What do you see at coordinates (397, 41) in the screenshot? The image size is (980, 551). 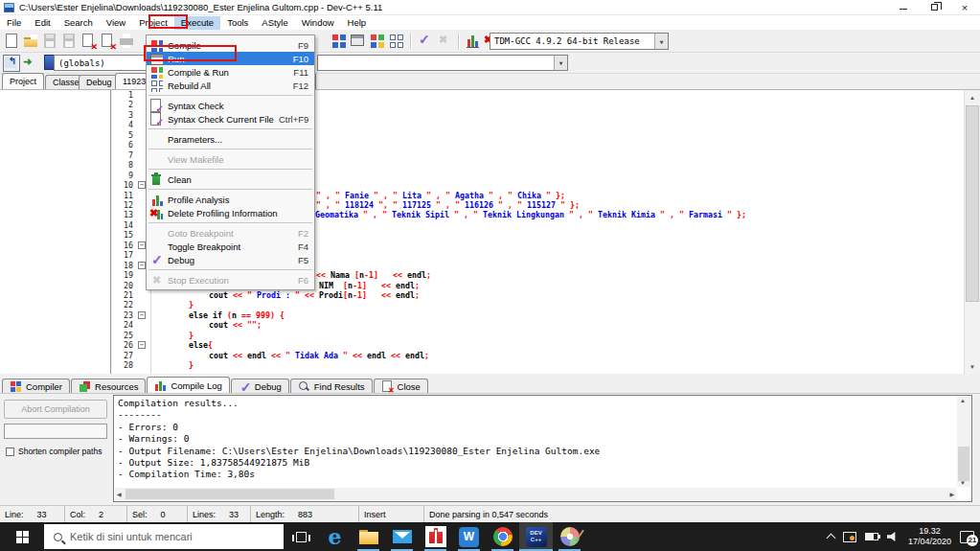 I see `rebuild-icon` at bounding box center [397, 41].